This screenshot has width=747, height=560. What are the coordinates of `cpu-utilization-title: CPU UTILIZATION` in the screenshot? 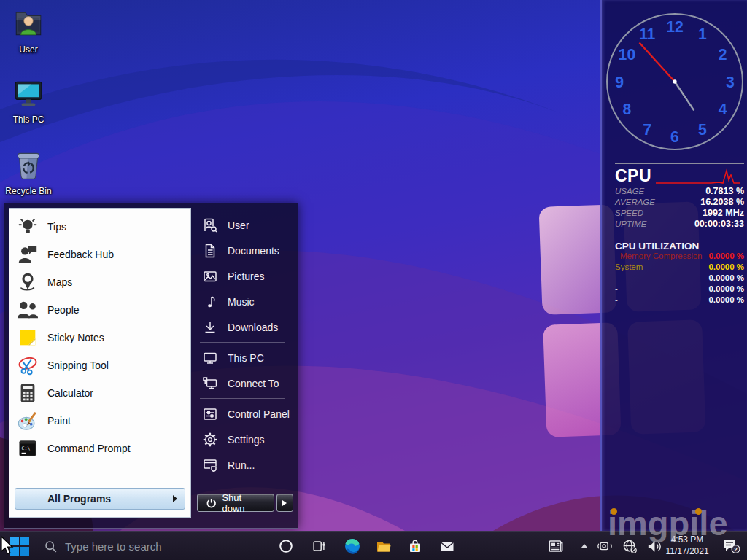 It's located at (680, 246).